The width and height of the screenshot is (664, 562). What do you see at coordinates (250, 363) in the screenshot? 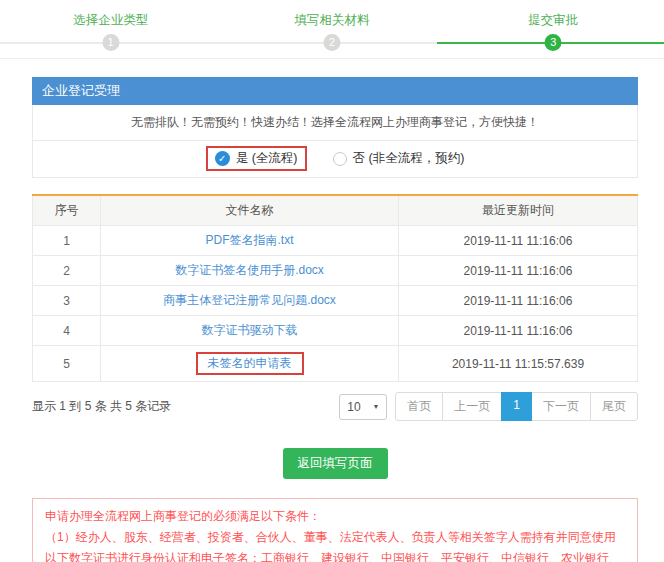
I see `file-link-unsigned-application-form: 未签名的申请表` at bounding box center [250, 363].